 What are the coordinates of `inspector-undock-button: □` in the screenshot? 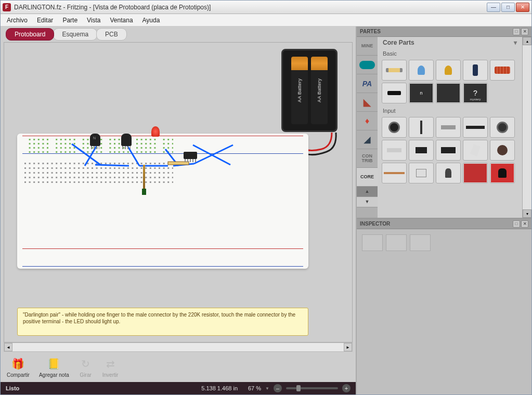 It's located at (516, 224).